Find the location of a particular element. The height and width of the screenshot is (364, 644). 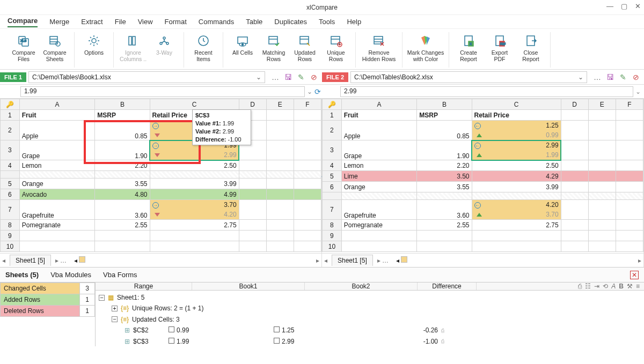

tool-icon: ⟲ is located at coordinates (605, 286).